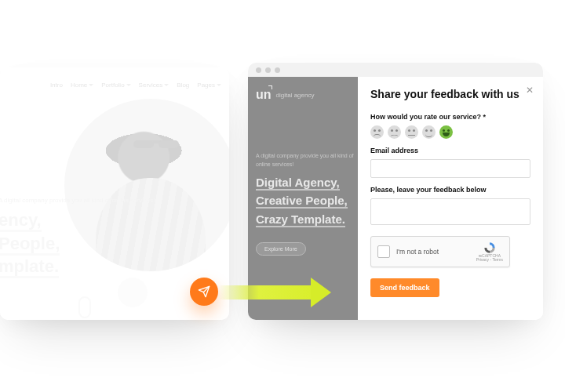  I want to click on transition-arrow-icon, so click(281, 292).